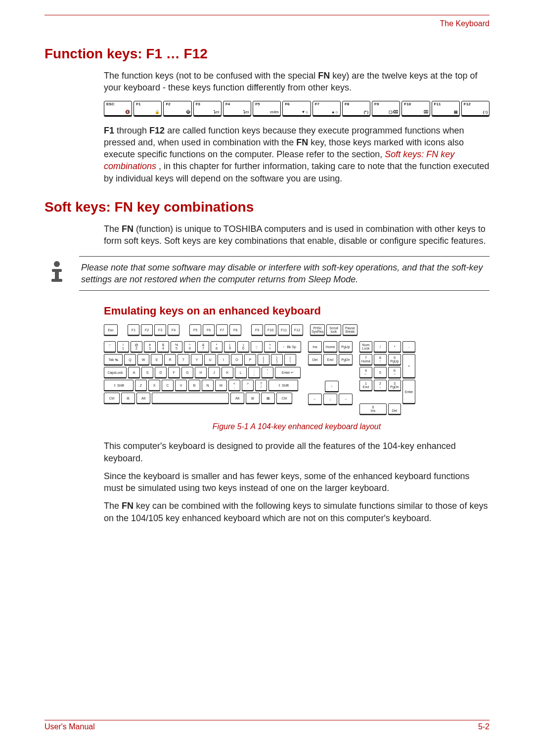 The height and width of the screenshot is (756, 534). Describe the element at coordinates (161, 372) in the screenshot. I see `keycap: D` at that location.